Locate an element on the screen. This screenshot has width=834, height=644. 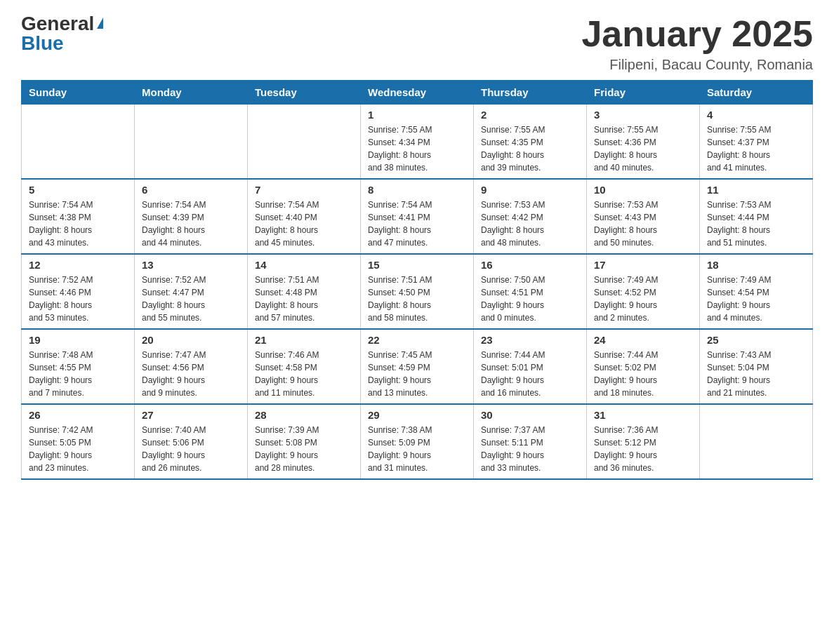
day-info: Sunrise: 7:53 AM Sunset: 4:43 PM Dayligh… is located at coordinates (643, 224).